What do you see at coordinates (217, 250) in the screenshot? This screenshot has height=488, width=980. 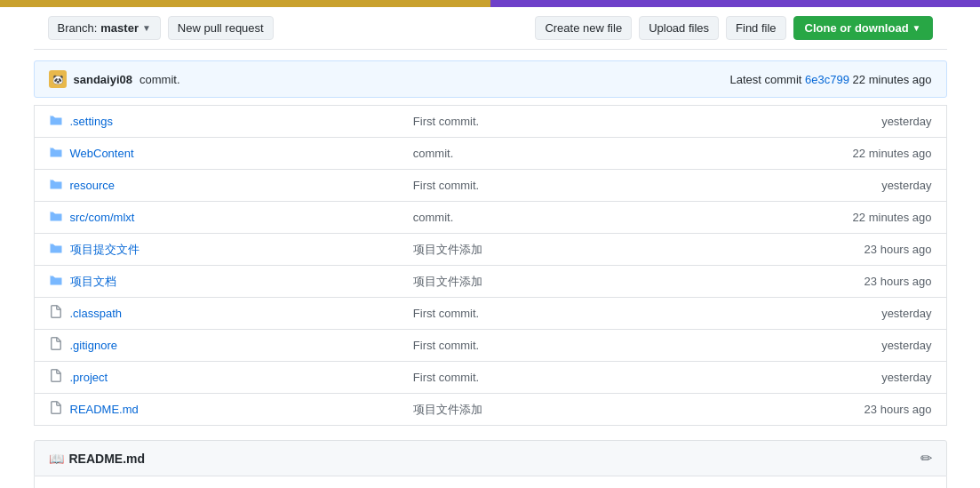 I see `file-name-cell: 项目提交文件` at bounding box center [217, 250].